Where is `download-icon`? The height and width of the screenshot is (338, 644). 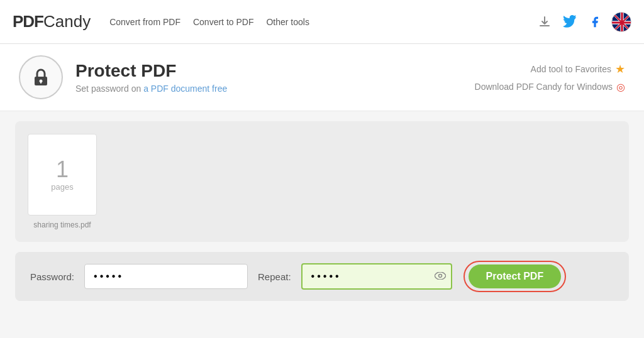
download-icon is located at coordinates (545, 22).